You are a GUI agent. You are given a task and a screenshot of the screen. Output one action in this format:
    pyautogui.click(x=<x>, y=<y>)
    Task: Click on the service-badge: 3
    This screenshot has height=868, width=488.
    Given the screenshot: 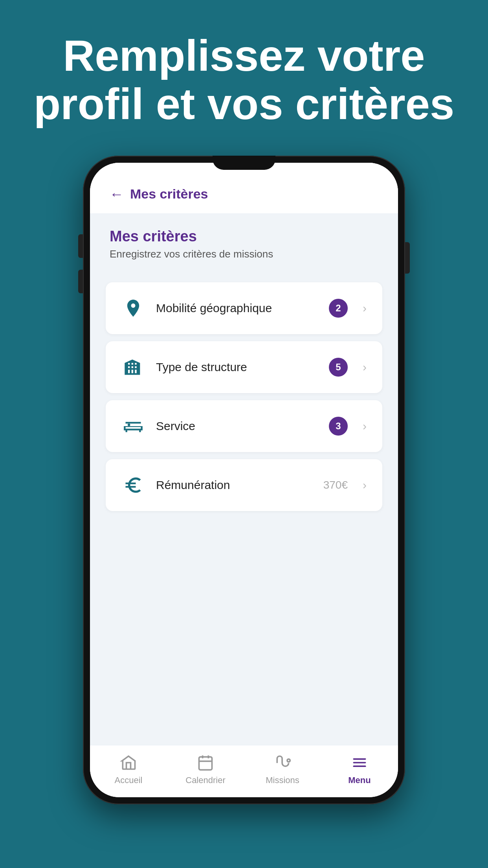 What is the action you would take?
    pyautogui.click(x=338, y=426)
    